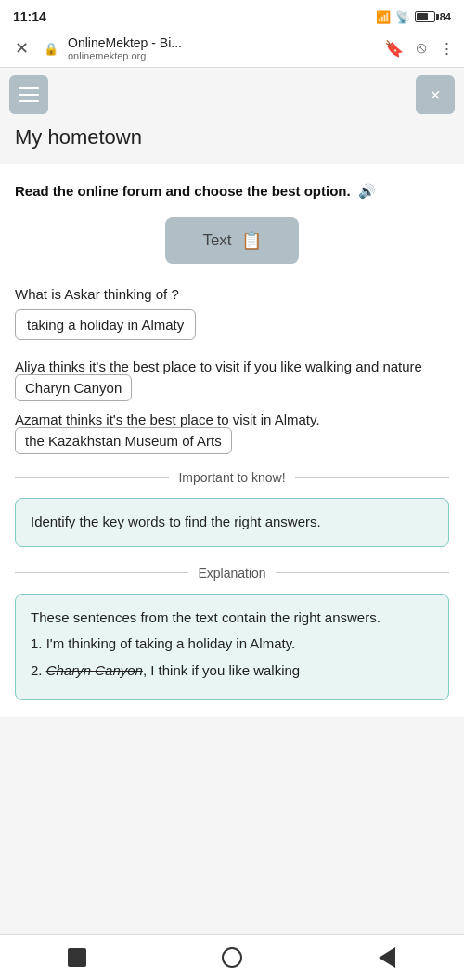 Image resolution: width=464 pixels, height=980 pixels. Describe the element at coordinates (232, 958) in the screenshot. I see `home-icon` at that location.